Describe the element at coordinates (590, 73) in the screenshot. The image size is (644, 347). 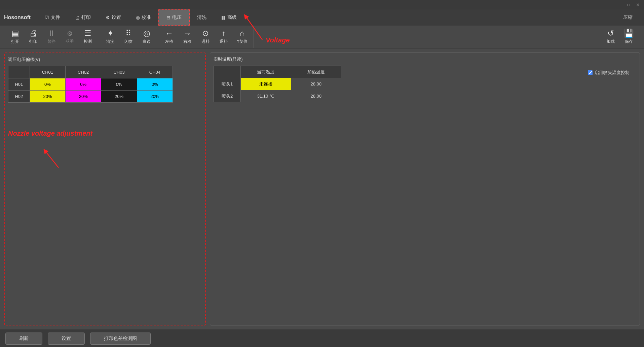
I see `temperature-control-checkbox` at that location.